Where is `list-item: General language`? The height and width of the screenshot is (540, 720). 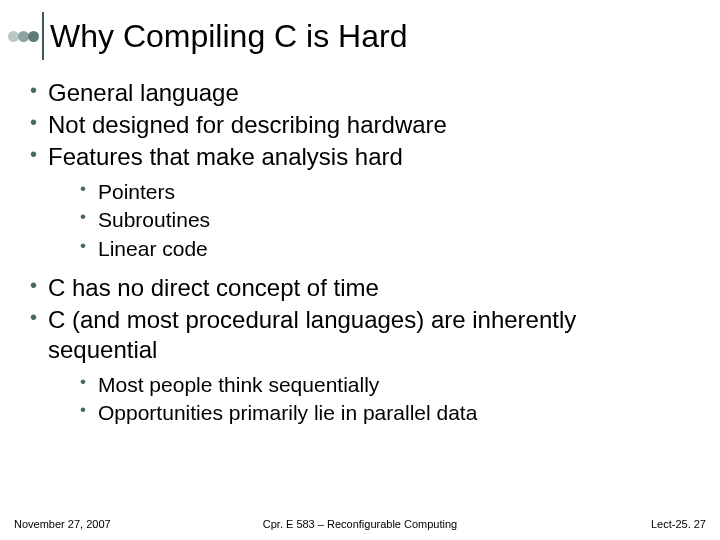
list-item: General language is located at coordinates (360, 93).